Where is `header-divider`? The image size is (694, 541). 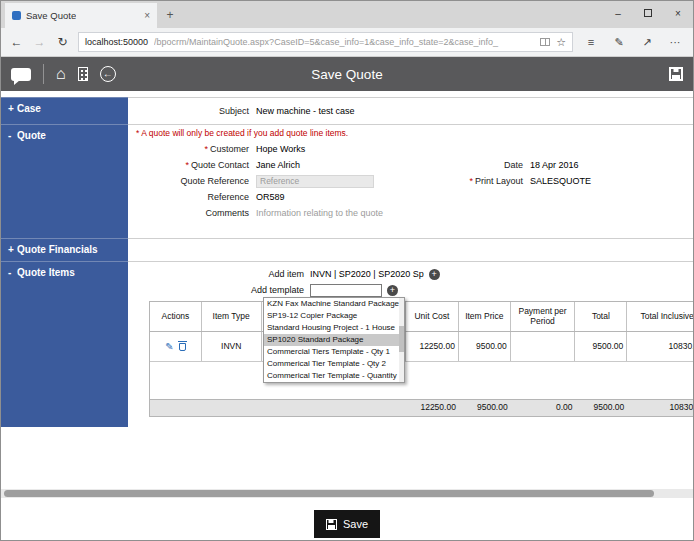 header-divider is located at coordinates (44, 74).